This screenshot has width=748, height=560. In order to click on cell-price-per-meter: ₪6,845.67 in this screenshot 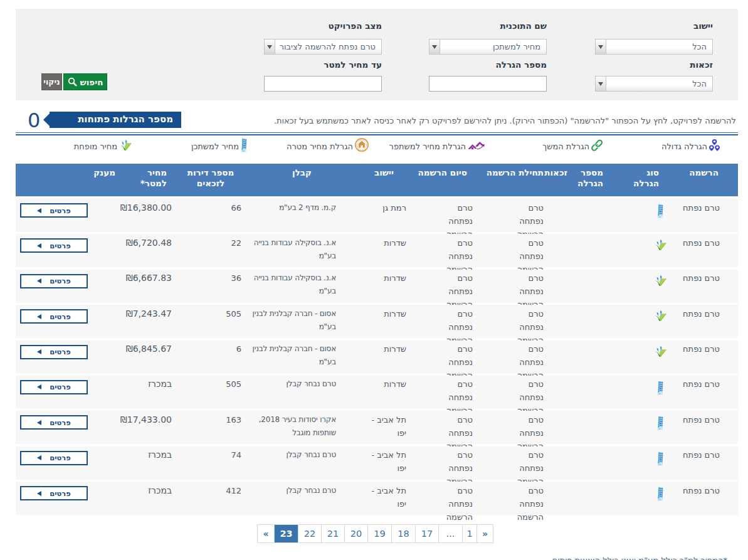, I will do `click(137, 349)`.